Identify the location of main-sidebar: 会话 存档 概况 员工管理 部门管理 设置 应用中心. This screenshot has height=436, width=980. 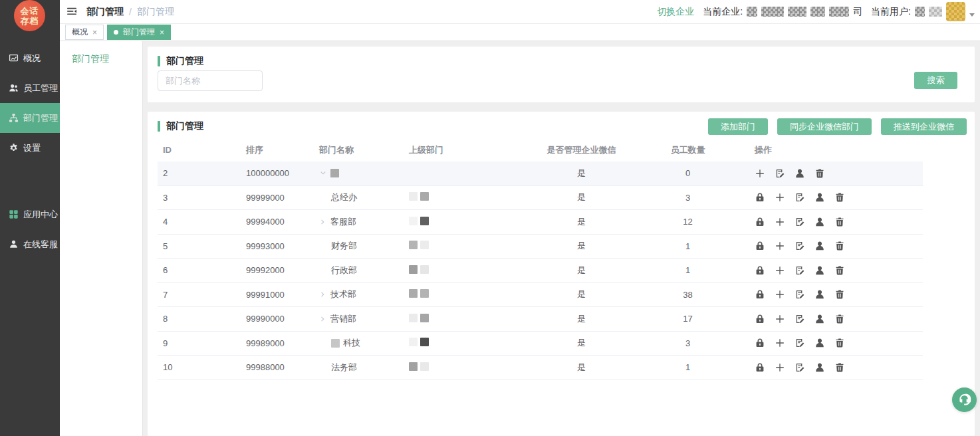
(30, 218).